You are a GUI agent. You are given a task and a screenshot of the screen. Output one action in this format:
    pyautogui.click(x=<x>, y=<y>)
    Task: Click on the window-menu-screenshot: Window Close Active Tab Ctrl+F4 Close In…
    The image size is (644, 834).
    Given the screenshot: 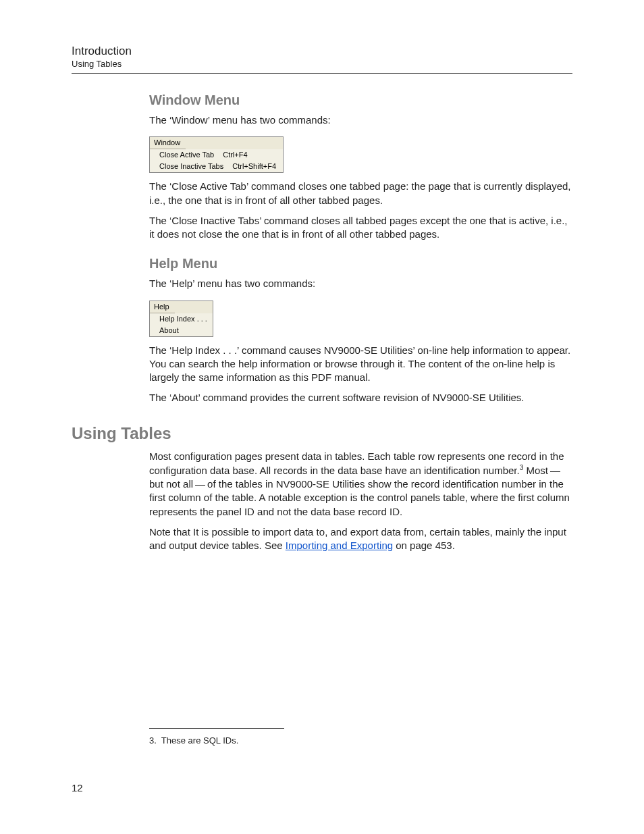 What is the action you would take?
    pyautogui.click(x=216, y=155)
    